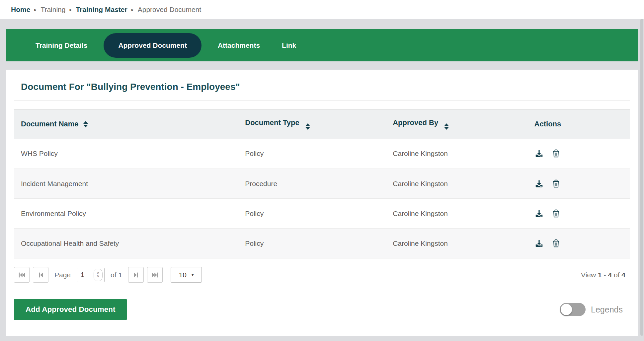 The height and width of the screenshot is (341, 644). What do you see at coordinates (322, 45) in the screenshot?
I see `tab-bar: Training Details Approved Document Attac…` at bounding box center [322, 45].